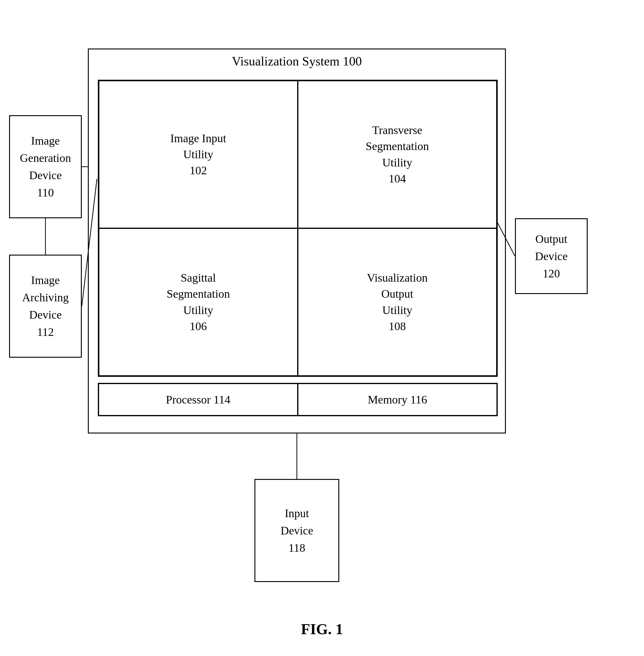 This screenshot has height=656, width=644. I want to click on image-generation-label: ImageGenerationDevice110, so click(45, 167).